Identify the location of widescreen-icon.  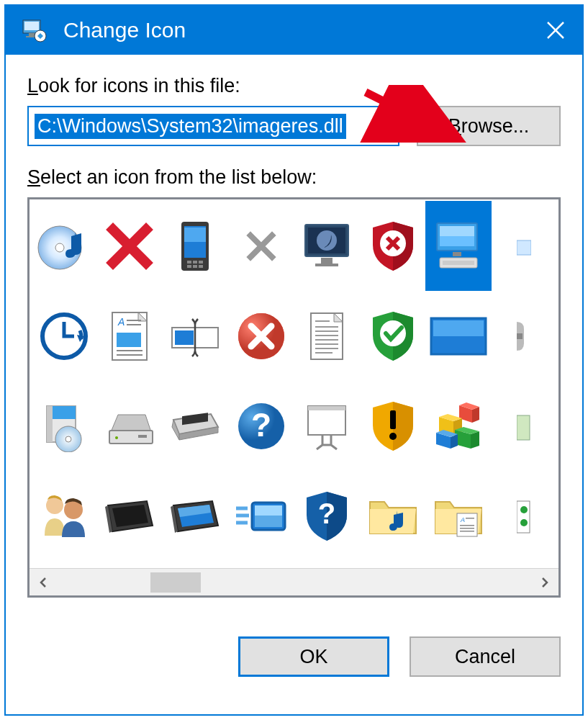
(458, 336).